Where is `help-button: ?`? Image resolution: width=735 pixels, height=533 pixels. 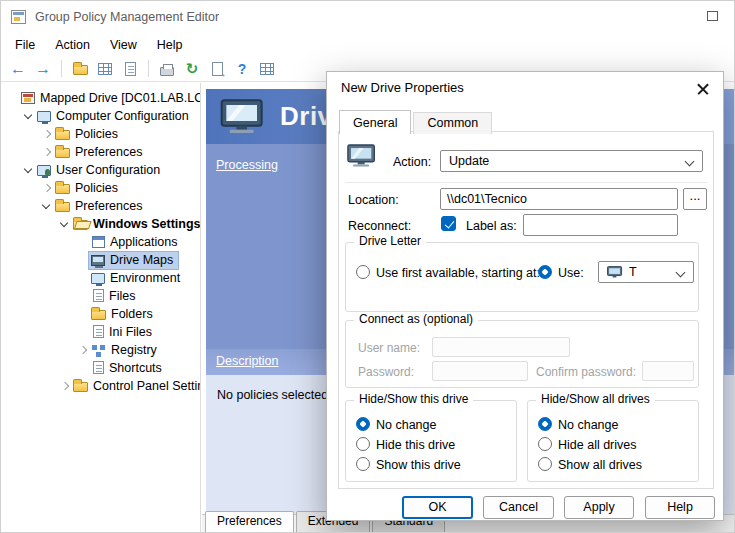 help-button: ? is located at coordinates (242, 69).